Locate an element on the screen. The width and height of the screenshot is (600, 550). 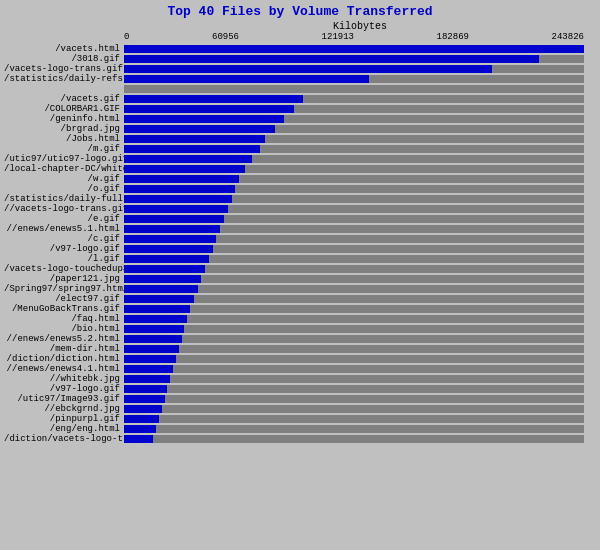
bar-row: //ebckgrnd.jpg is located at coordinates (300, 408).